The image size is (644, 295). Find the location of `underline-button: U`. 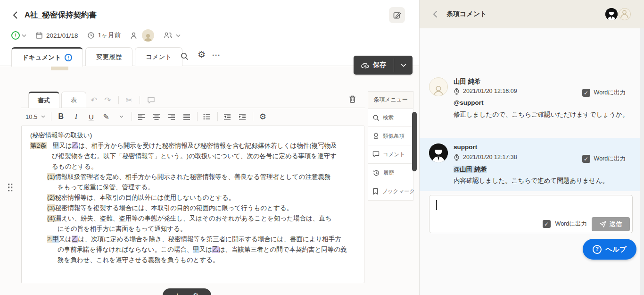

underline-button: U is located at coordinates (91, 117).